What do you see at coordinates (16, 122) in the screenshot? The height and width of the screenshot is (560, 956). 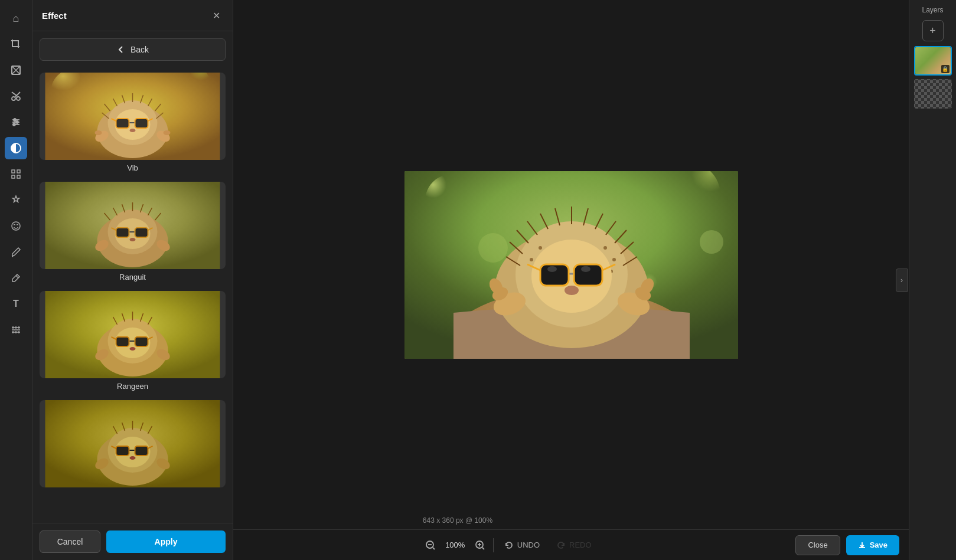 I see `tool-adjust` at bounding box center [16, 122].